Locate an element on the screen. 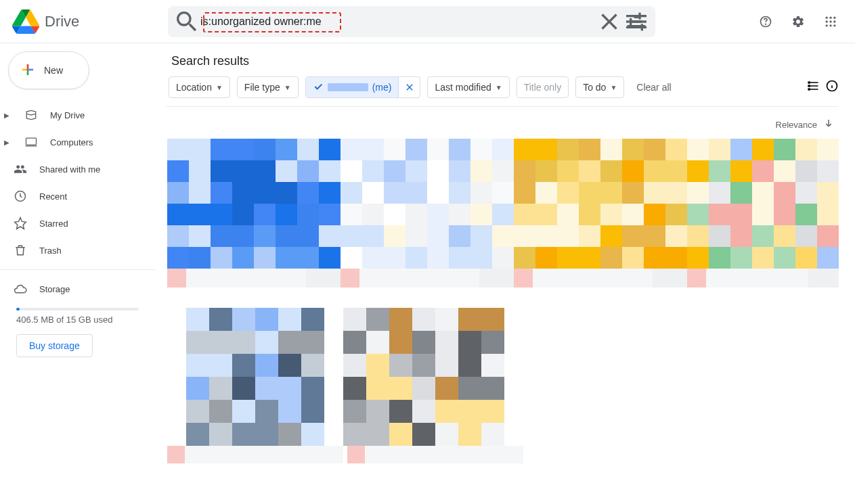 This screenshot has width=855, height=504. sidebar-item-label: Computers is located at coordinates (72, 142).